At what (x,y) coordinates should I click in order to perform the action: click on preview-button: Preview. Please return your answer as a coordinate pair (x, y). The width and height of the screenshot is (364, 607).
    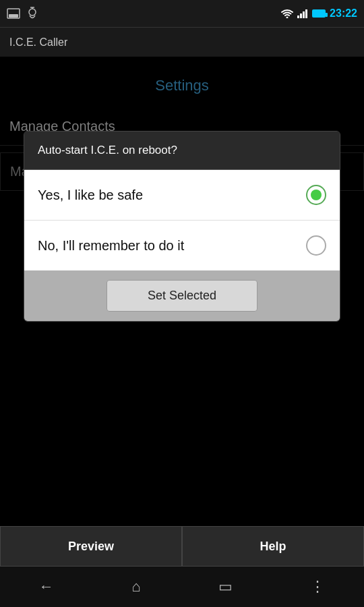
    Looking at the image, I should click on (91, 546).